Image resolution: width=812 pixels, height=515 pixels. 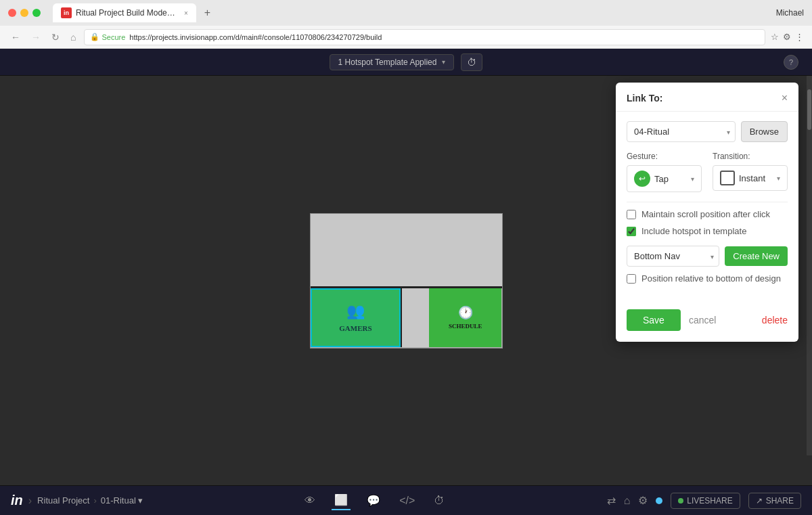 I want to click on template-row: Bottom Nav ▾ Create New, so click(x=707, y=256).